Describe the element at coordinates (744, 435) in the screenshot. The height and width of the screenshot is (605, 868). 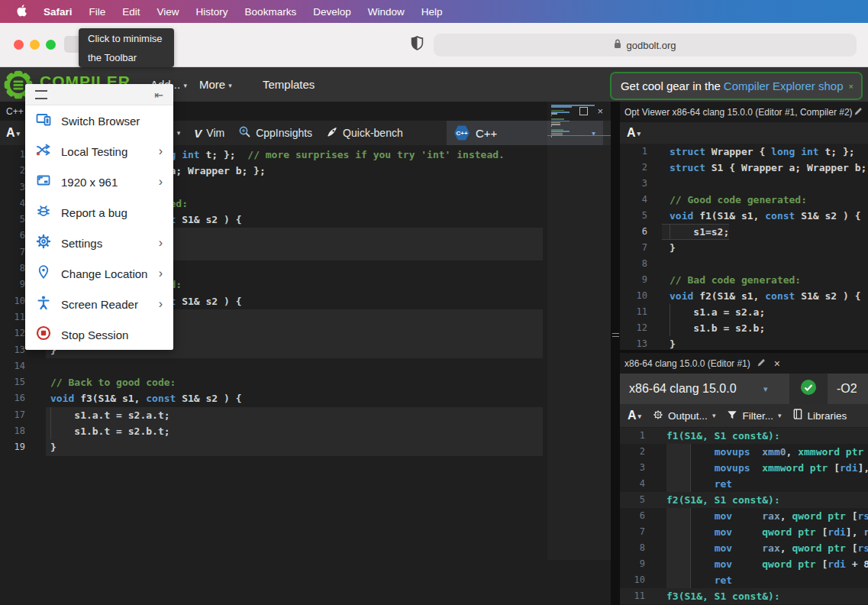
I see `code-line: 1f1(S1&, S1 const&):` at that location.